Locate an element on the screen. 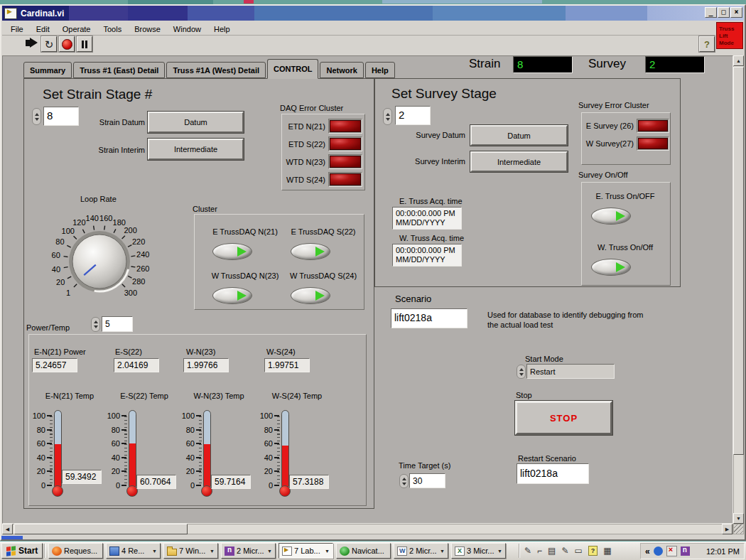 The image size is (746, 560). tab-summary: Summary is located at coordinates (48, 70).